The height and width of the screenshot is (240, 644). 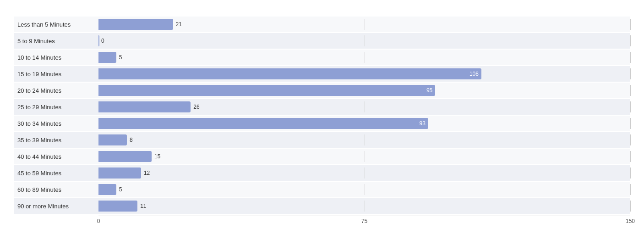 I want to click on bar-label: 45 to 59 Minutes, so click(x=56, y=173).